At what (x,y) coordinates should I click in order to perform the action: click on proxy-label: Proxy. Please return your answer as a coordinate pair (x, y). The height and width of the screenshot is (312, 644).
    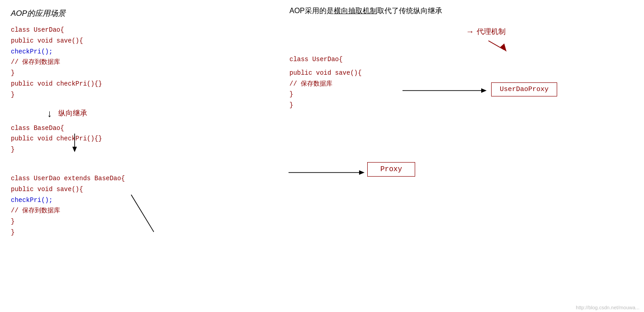
    Looking at the image, I should click on (391, 169).